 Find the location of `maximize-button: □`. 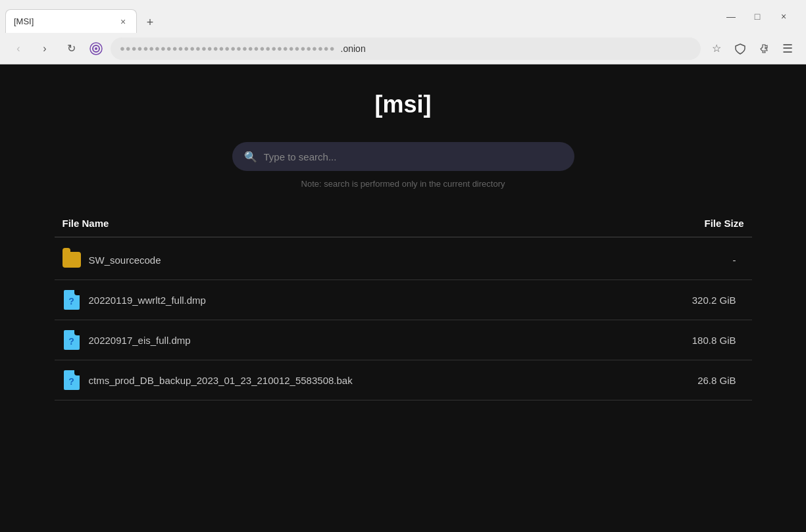

maximize-button: □ is located at coordinates (757, 16).